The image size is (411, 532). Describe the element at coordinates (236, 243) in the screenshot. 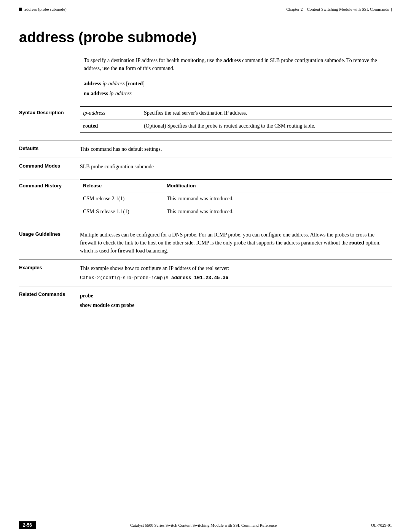

I see `usage-guidelines-content: Multiple addresses can be configured for…` at that location.